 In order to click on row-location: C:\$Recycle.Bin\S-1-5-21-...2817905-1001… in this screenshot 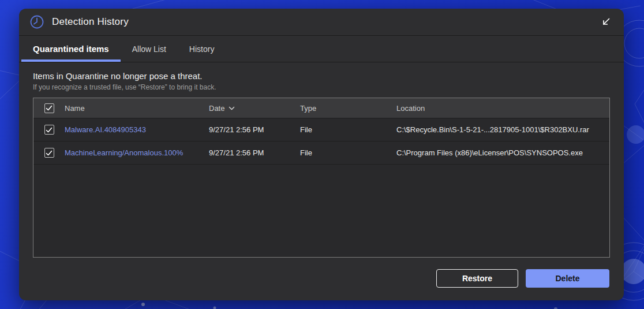, I will do `click(503, 129)`.